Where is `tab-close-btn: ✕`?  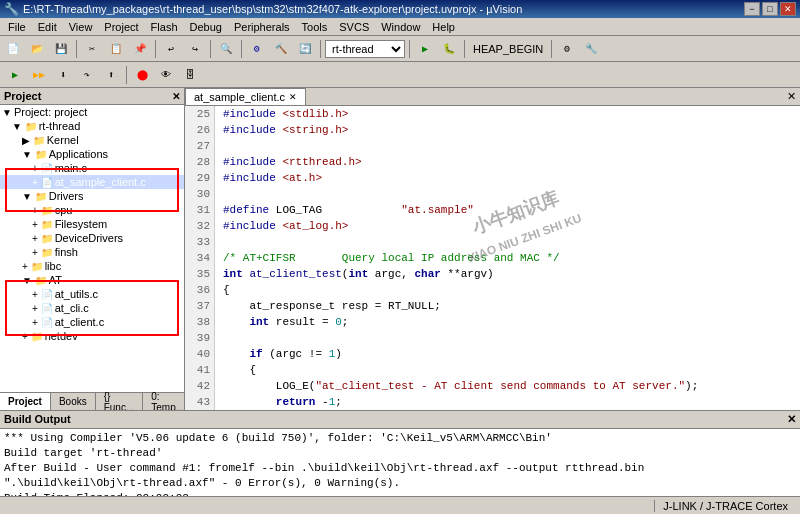 tab-close-btn: ✕ is located at coordinates (293, 97).